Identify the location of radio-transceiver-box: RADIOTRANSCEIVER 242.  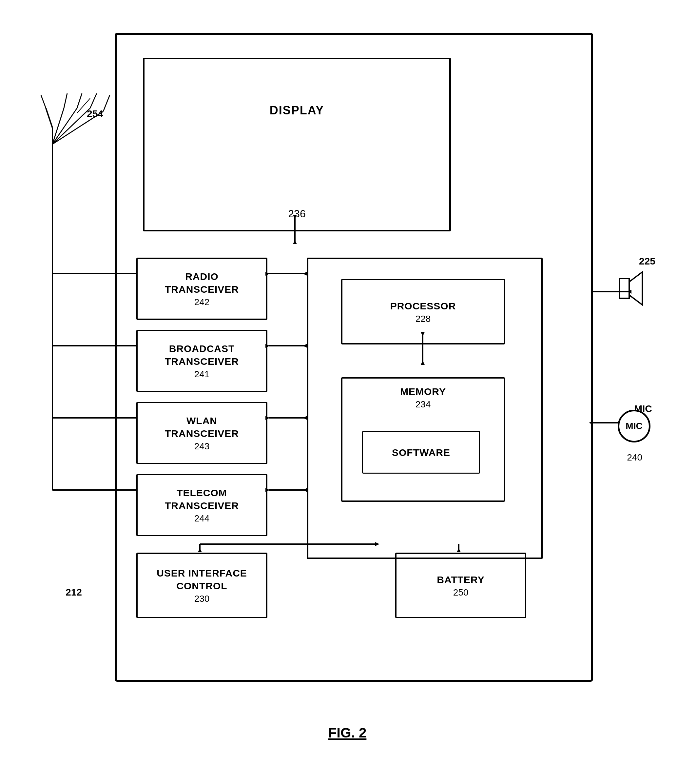
(202, 289).